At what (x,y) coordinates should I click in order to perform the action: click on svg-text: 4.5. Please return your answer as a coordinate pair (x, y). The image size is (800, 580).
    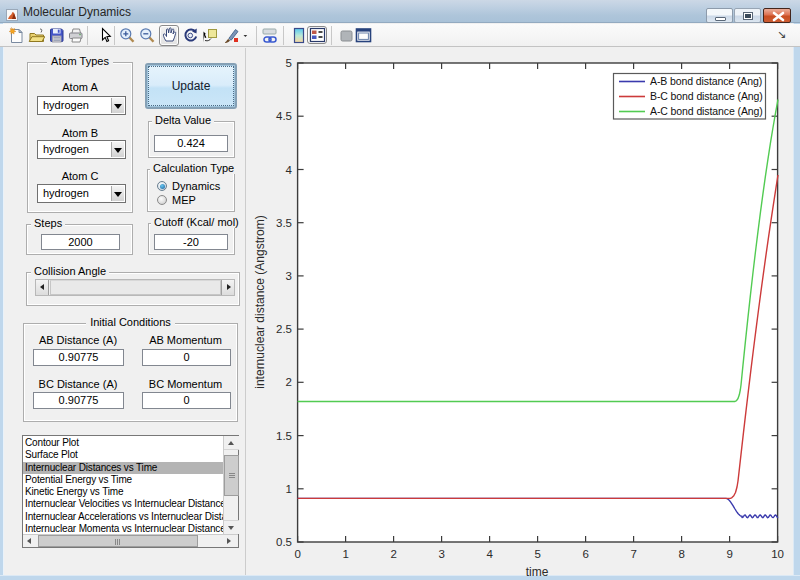
    Looking at the image, I should click on (284, 116).